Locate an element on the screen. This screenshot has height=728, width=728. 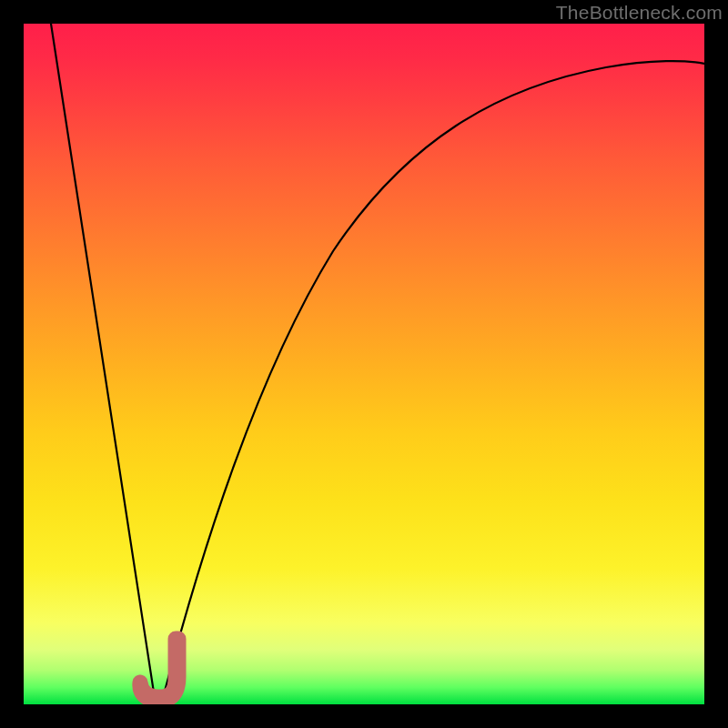
watermark-text: TheBottleneck.com is located at coordinates (639, 13).